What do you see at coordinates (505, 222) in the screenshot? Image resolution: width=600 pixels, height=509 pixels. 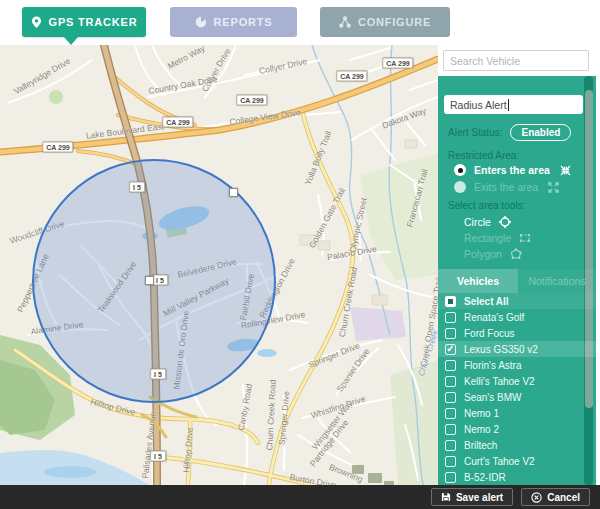 I see `circle-tool-icon` at bounding box center [505, 222].